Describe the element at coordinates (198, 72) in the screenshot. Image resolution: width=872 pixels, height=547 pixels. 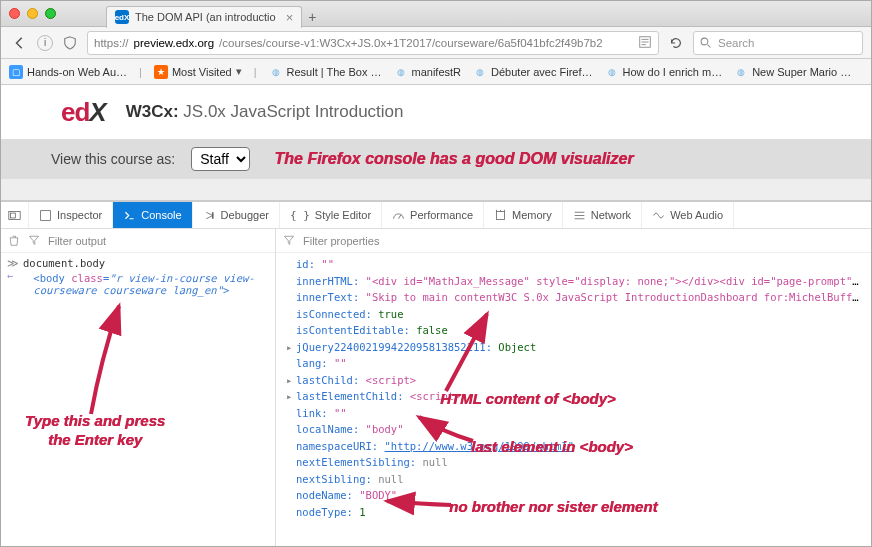
I see `bookmark-item: ★Most Visited ▾` at that location.